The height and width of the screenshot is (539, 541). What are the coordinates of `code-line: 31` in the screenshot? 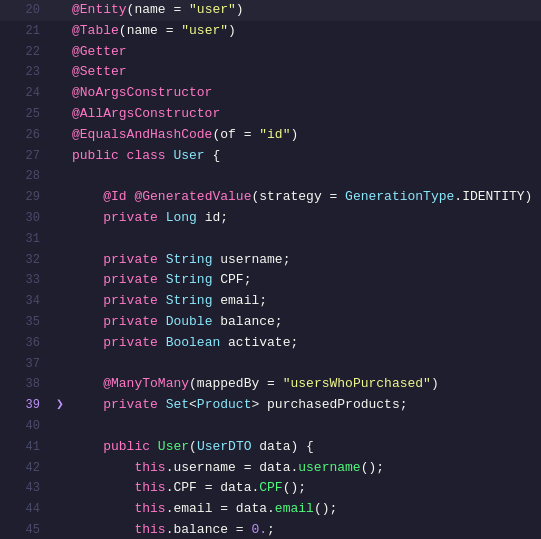 It's located at (270, 240).